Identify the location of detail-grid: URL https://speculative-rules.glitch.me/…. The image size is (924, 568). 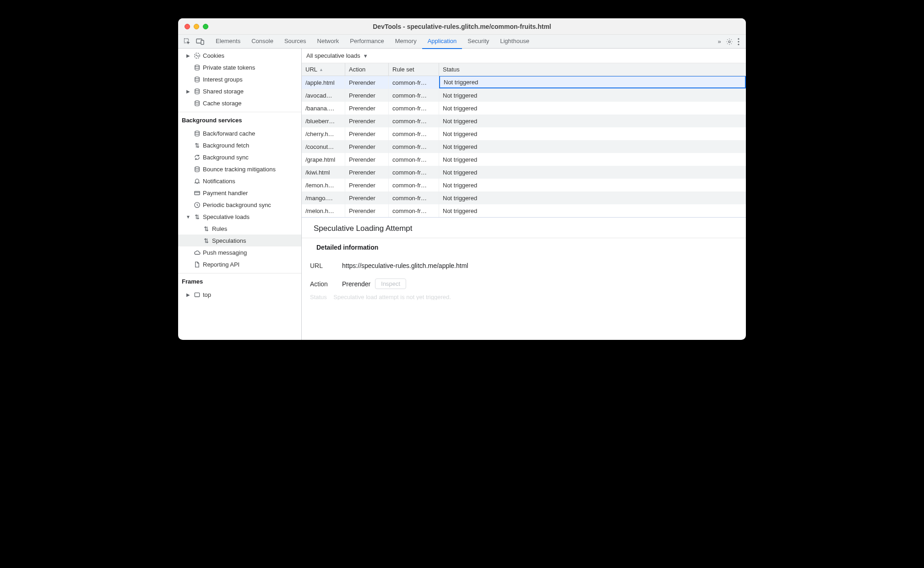
(524, 274).